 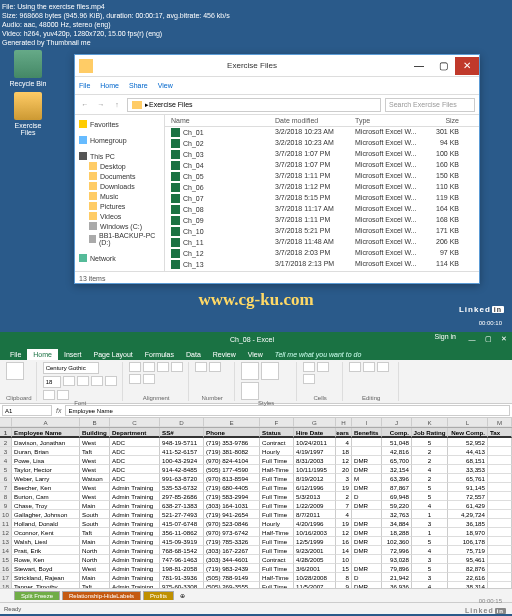 I want to click on find-select-button, so click(x=383, y=367).